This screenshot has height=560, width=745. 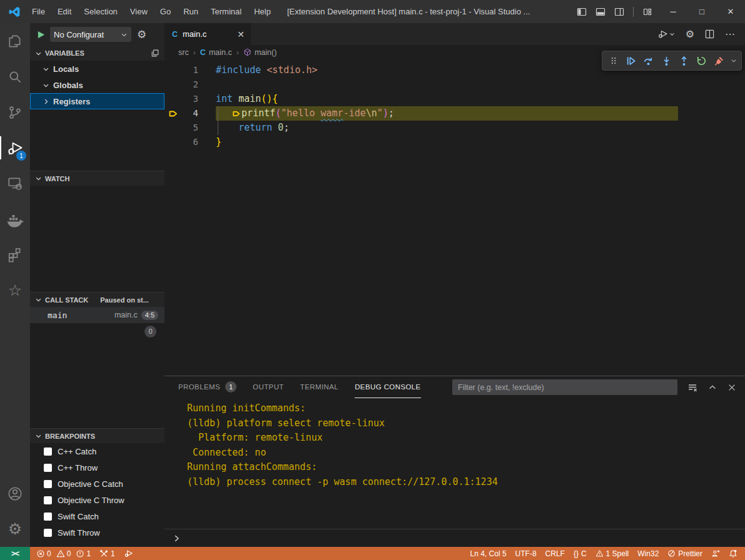 What do you see at coordinates (98, 69) in the screenshot?
I see `variables-item-locals: Locals` at bounding box center [98, 69].